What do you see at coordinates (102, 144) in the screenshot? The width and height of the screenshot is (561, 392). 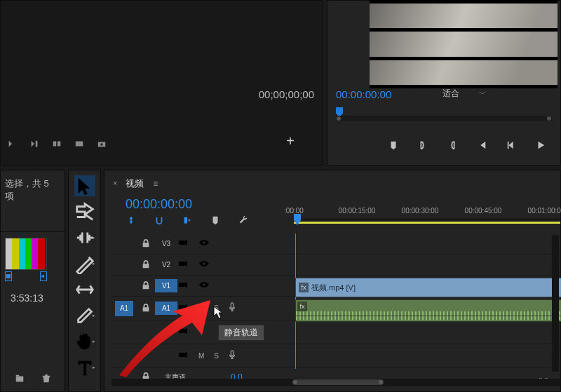 I see `export-frame-icon` at bounding box center [102, 144].